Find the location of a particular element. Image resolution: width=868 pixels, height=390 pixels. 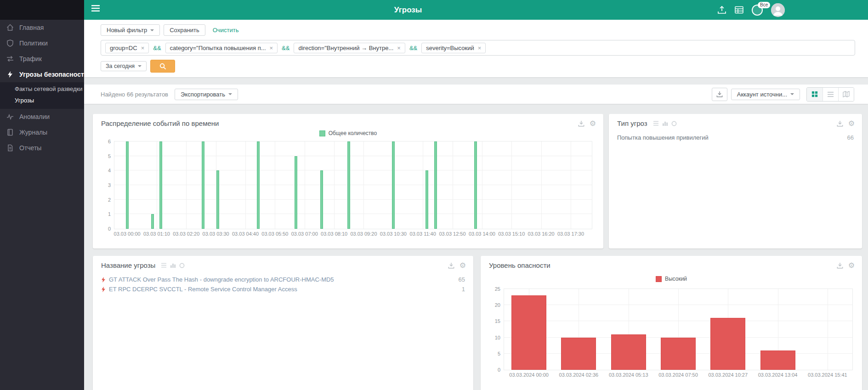

threat-type-list: Попытка повышения привилегий66 is located at coordinates (735, 136).